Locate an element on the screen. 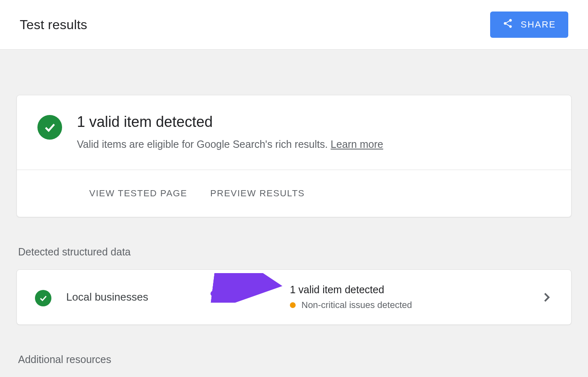 Image resolution: width=588 pixels, height=377 pixels. detected-item-row: Local businesses 1 valid item detected N… is located at coordinates (294, 297).